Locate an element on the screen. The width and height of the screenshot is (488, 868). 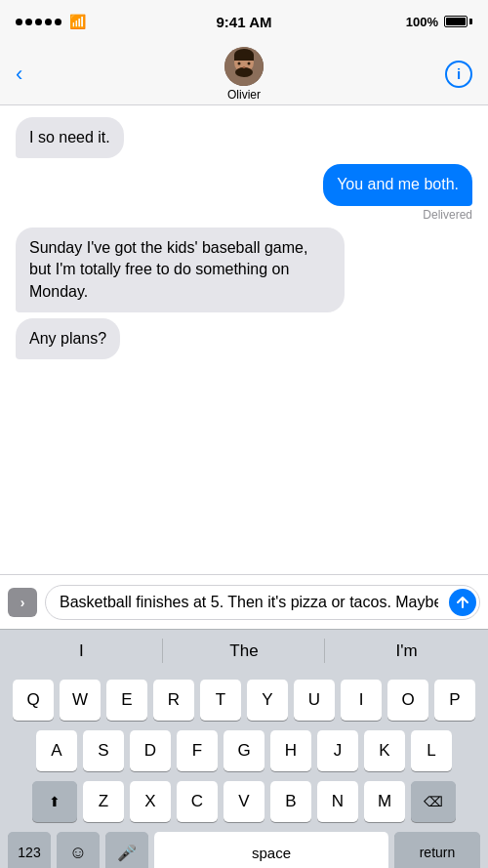
status-right: 100% is located at coordinates (439, 21).